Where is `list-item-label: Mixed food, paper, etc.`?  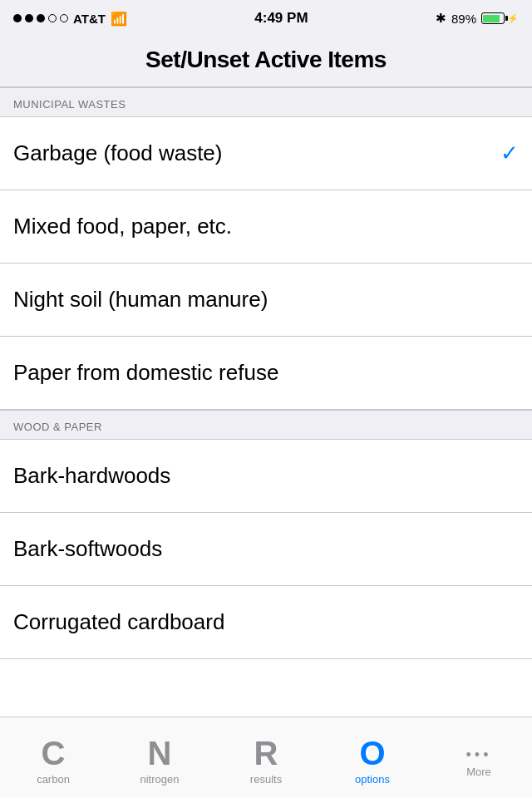 list-item-label: Mixed food, paper, etc. is located at coordinates (123, 226).